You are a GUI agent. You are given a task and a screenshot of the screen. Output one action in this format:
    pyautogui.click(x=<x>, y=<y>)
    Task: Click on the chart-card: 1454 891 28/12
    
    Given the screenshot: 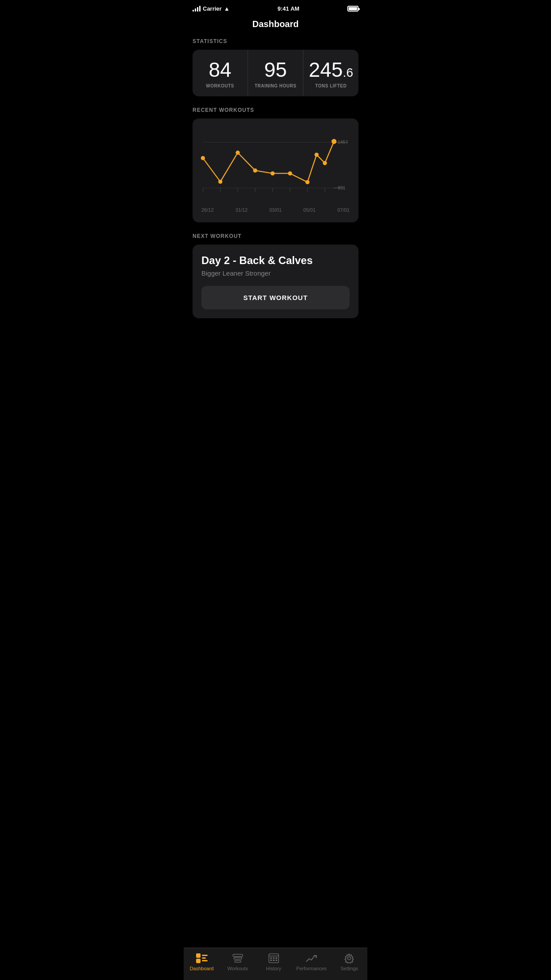 What is the action you would take?
    pyautogui.click(x=276, y=170)
    